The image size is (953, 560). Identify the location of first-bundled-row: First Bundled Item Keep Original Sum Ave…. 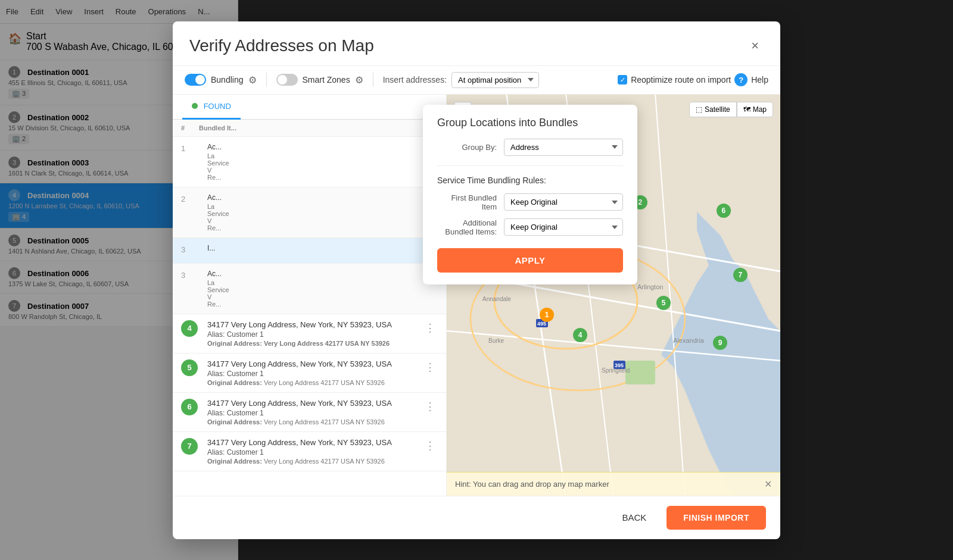
(530, 202).